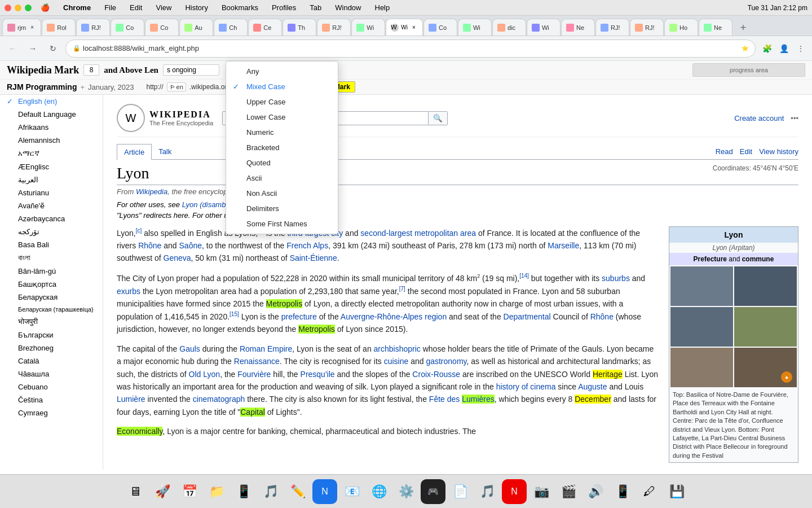  Describe the element at coordinates (32, 28) in the screenshot. I see `tab-close-rj1: ×` at that location.